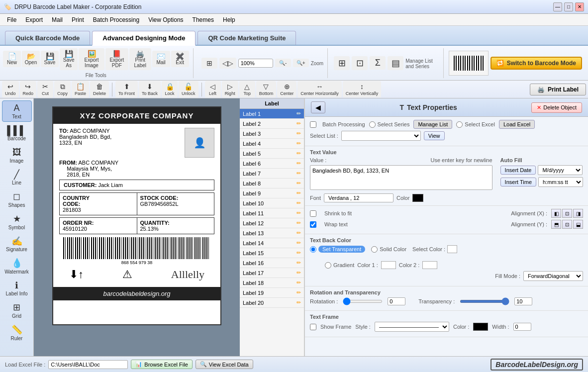 This screenshot has height=372, width=588. I want to click on sidebar-tool-shapes: ◻Shapes, so click(17, 200).